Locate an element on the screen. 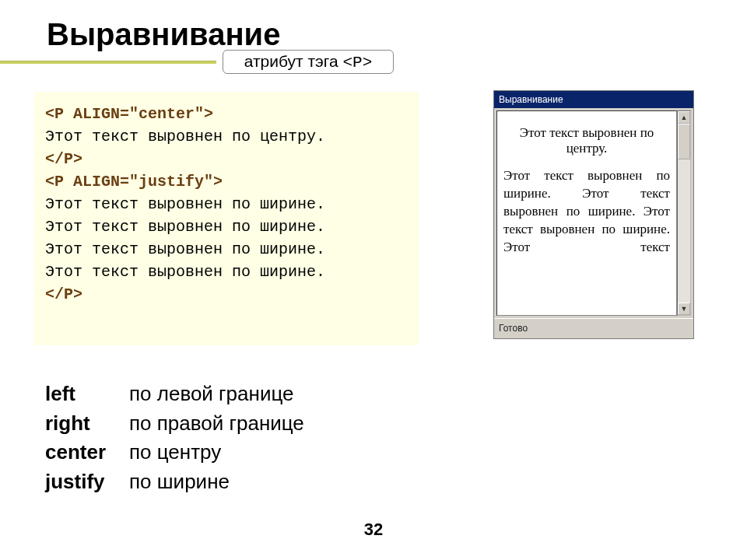  browser-statusbar: Готово is located at coordinates (594, 327).